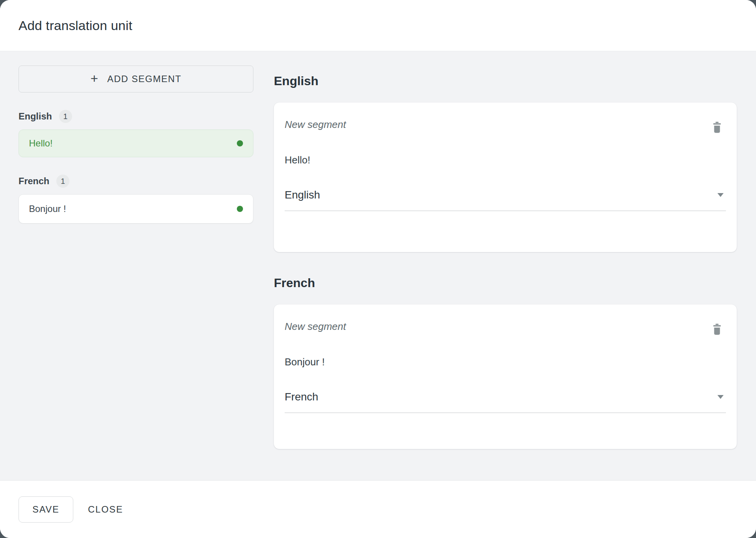 The width and height of the screenshot is (756, 538). What do you see at coordinates (95, 78) in the screenshot?
I see `plus-icon: +` at bounding box center [95, 78].